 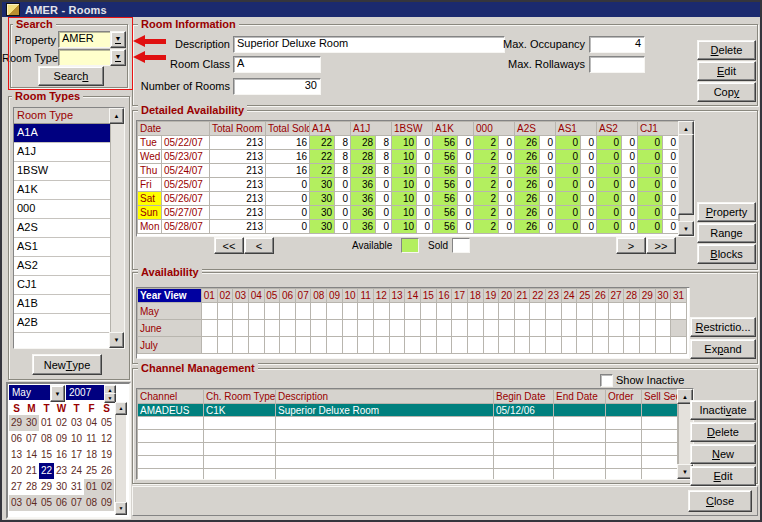 I want to click on room-type-item: A1B, so click(x=62, y=304).